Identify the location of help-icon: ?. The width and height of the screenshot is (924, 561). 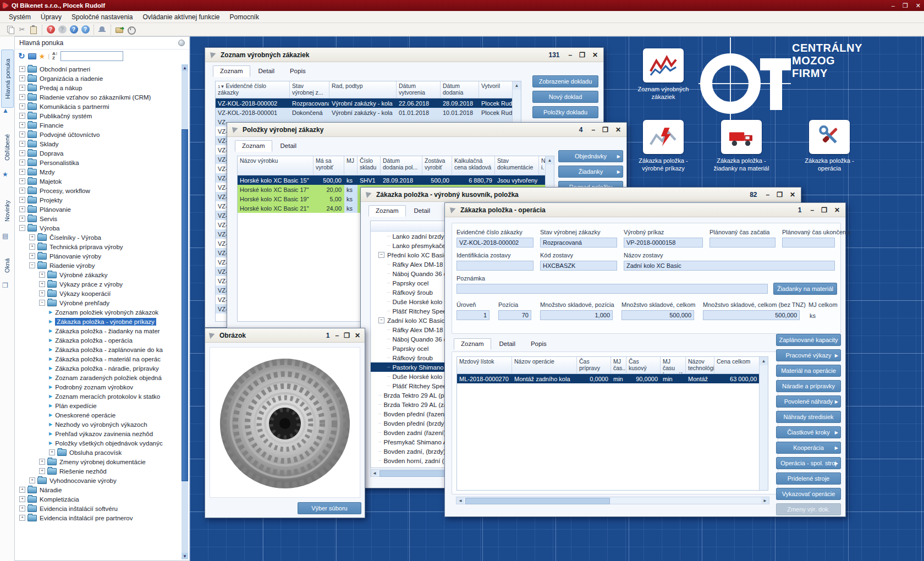
(51, 30).